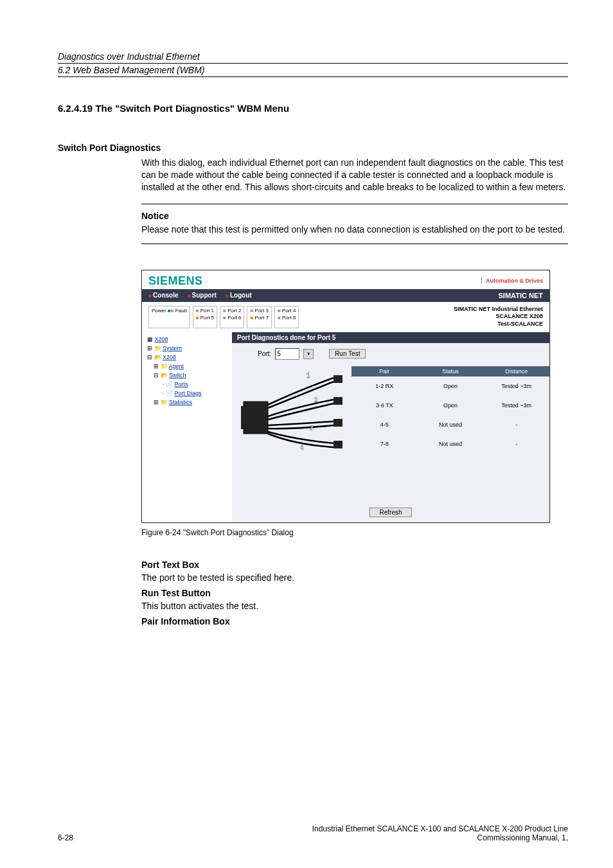 Image resolution: width=613 pixels, height=868 pixels. I want to click on led-orange-icon: ■, so click(198, 317).